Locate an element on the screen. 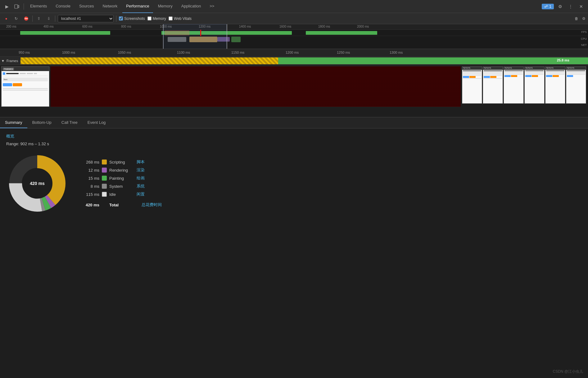 Image resolution: width=588 pixels, height=378 pixels. record-btn: ● is located at coordinates (6, 19).